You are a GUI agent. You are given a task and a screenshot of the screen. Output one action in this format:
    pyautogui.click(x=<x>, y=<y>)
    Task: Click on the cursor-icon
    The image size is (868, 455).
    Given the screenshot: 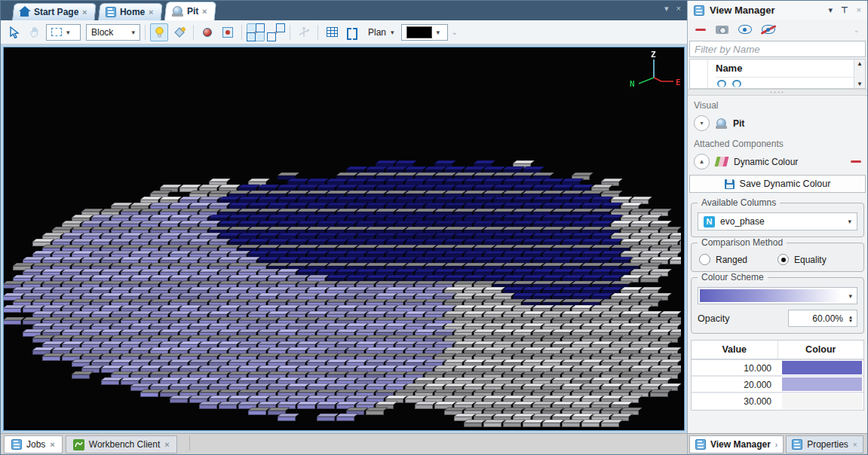 What is the action you would take?
    pyautogui.click(x=15, y=32)
    